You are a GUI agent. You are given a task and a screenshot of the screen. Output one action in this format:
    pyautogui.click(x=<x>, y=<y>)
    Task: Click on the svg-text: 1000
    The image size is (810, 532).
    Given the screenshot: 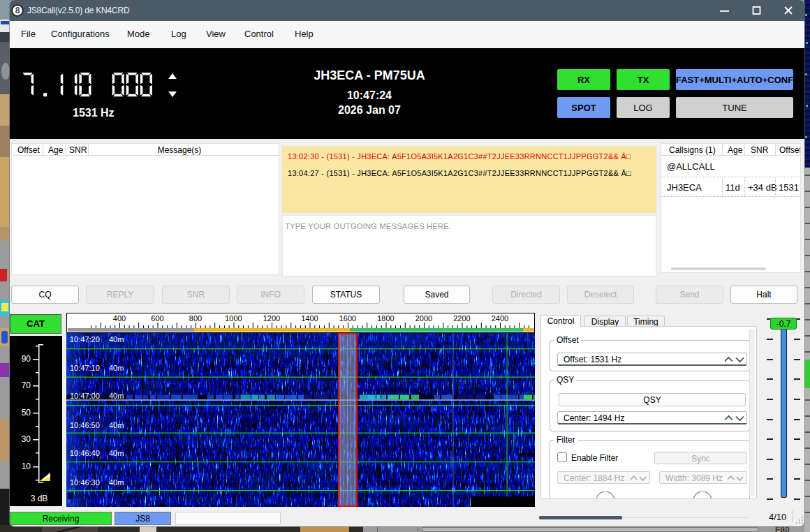 What is the action you would take?
    pyautogui.click(x=233, y=318)
    